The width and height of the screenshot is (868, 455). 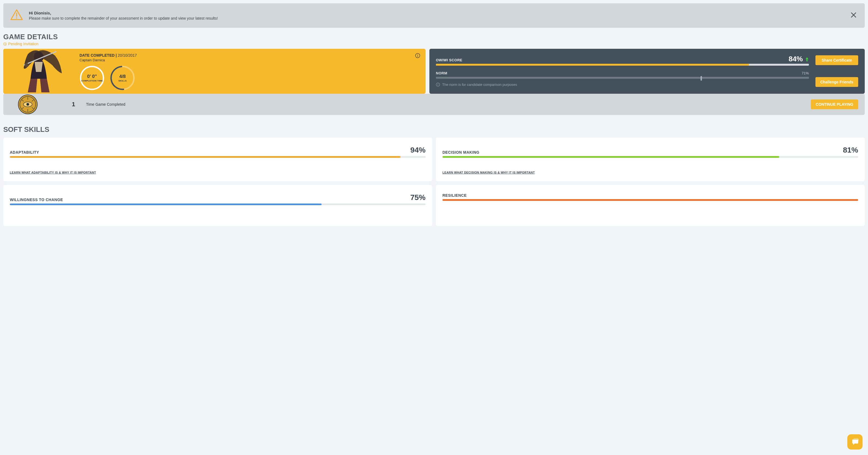 What do you see at coordinates (592, 65) in the screenshot?
I see `owiwi-score-fill` at bounding box center [592, 65].